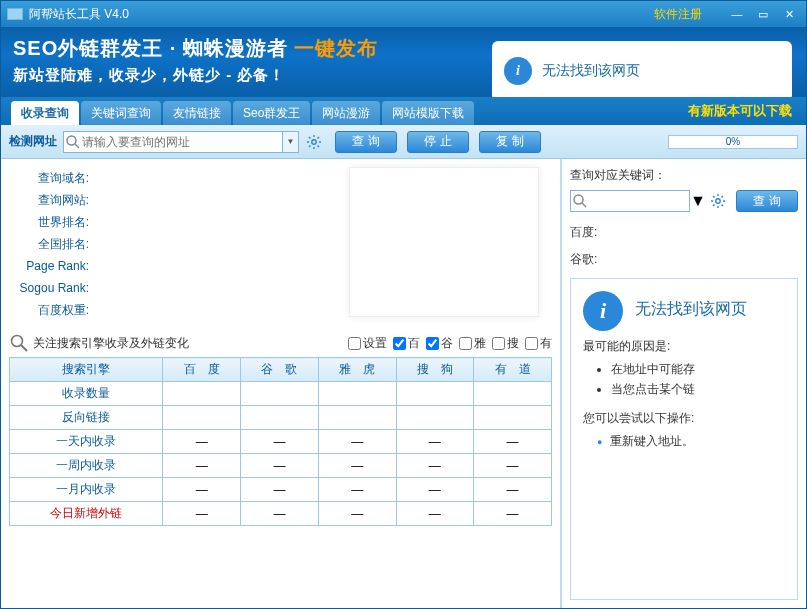 This screenshot has width=807, height=609. What do you see at coordinates (767, 201) in the screenshot?
I see `keyword-query-button: 查询` at bounding box center [767, 201].